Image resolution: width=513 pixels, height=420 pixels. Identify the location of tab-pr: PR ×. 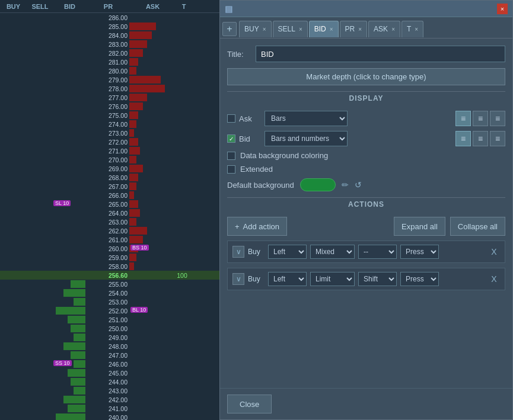
(353, 29).